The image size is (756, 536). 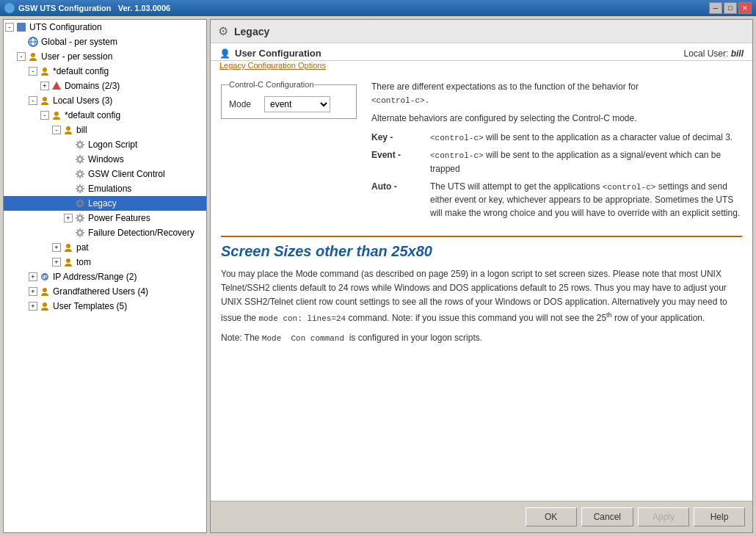 I want to click on tree-item-ip-address: +IPIP Address/Range (2), so click(x=105, y=277).